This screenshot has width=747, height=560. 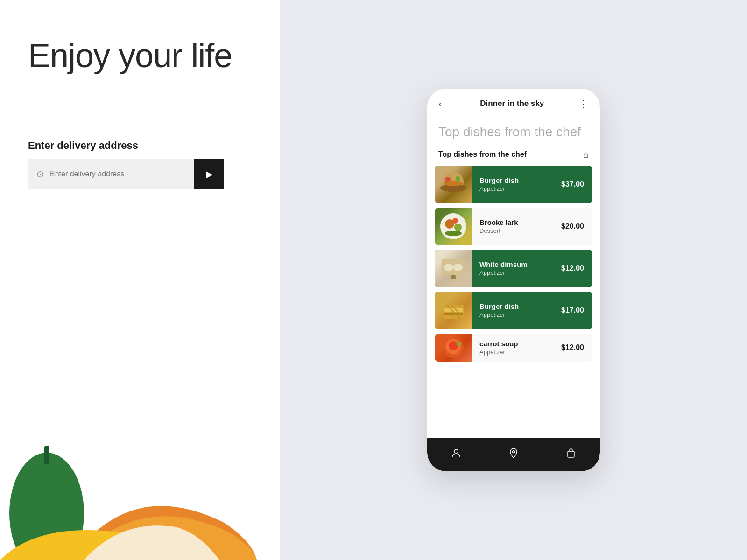 I want to click on menu-item-info: carrot soup Appetizer, so click(x=516, y=348).